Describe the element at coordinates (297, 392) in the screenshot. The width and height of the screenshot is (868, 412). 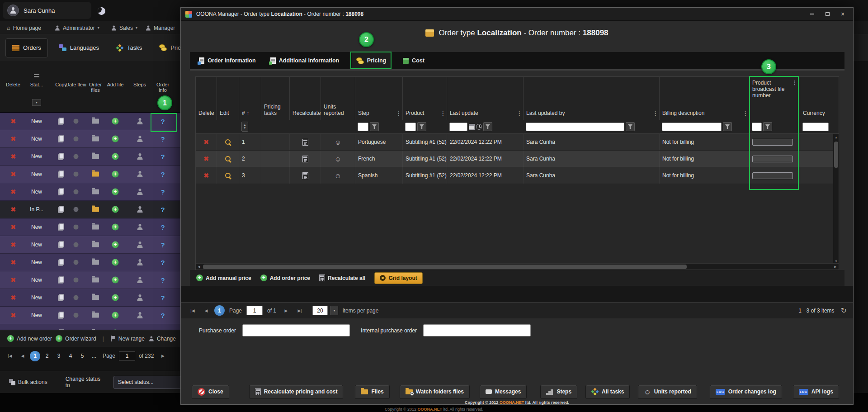
I see `recalculate-pricing-and-cost-button: Recalculate pricing and cost` at that location.